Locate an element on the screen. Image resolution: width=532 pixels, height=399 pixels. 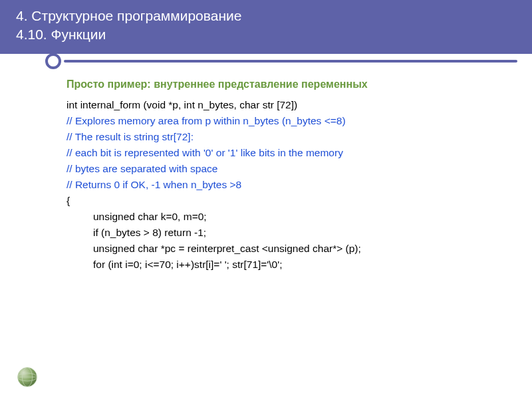
code-line: unsigned char *pc = reinterpret_cast <un… is located at coordinates (289, 249).